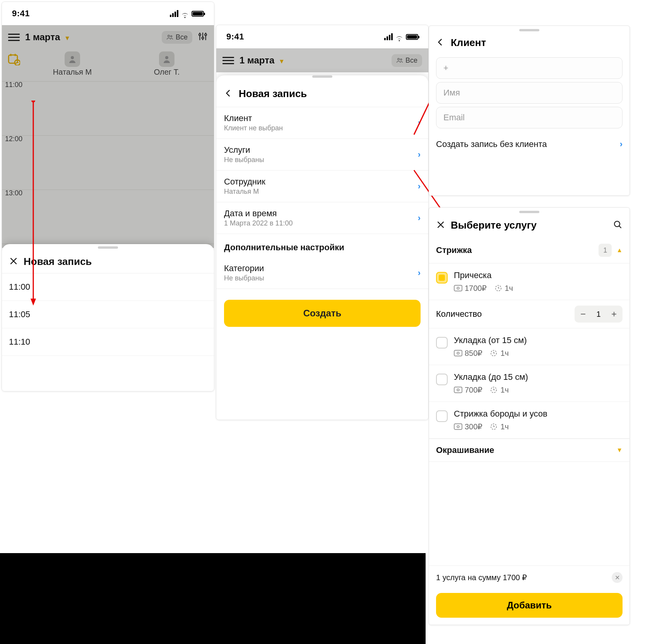 Image resolution: width=650 pixels, height=644 pixels. What do you see at coordinates (619, 450) in the screenshot?
I see `chevron-down-icon: ▼` at bounding box center [619, 450].